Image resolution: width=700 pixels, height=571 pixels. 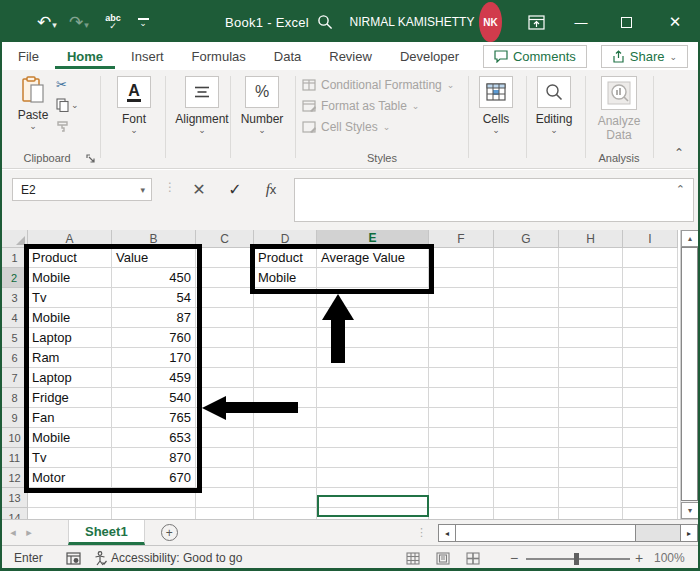 What do you see at coordinates (526, 378) in the screenshot?
I see `cell-G7` at bounding box center [526, 378].